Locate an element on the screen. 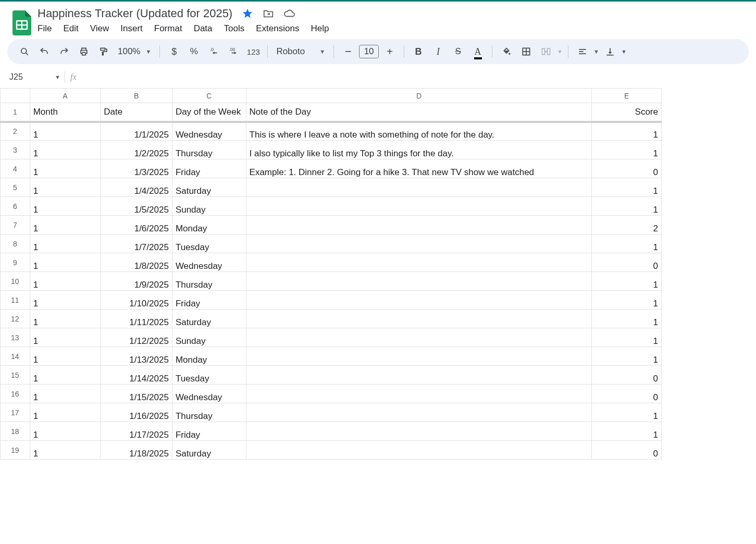 The image size is (756, 544). cell: This is where I leave a note with someth… is located at coordinates (419, 131).